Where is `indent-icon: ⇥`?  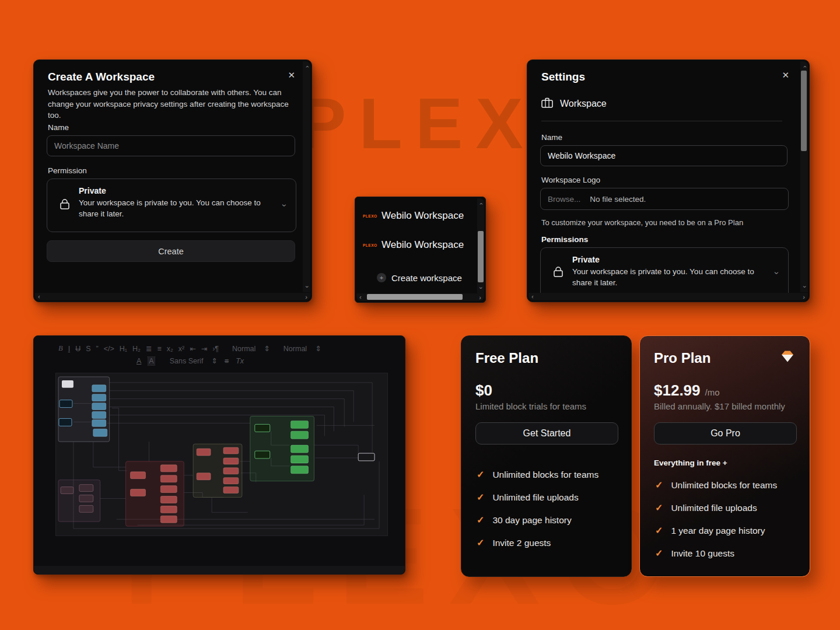 indent-icon: ⇥ is located at coordinates (204, 349).